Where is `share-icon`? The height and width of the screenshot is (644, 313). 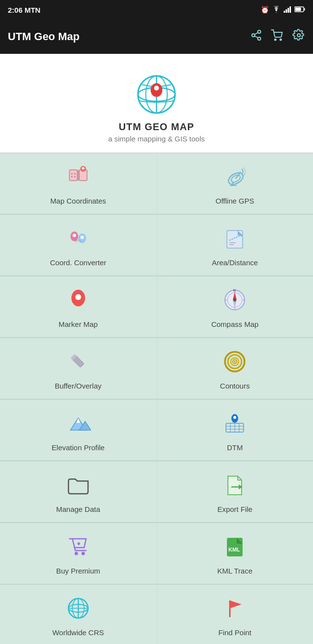 share-icon is located at coordinates (256, 37).